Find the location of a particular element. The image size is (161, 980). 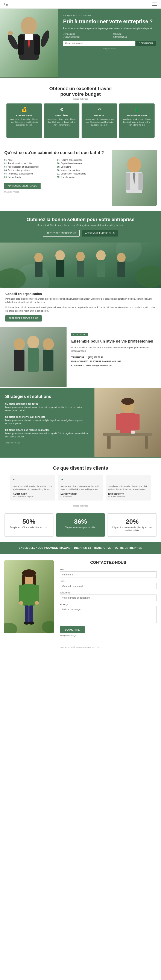

list-item-8: 08. Capital-investissement is located at coordinates (82, 164).